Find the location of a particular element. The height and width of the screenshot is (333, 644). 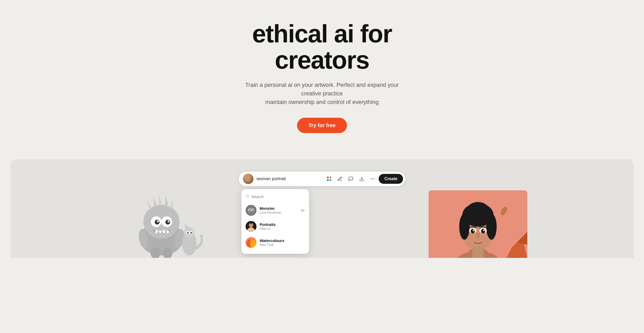

dot-teal is located at coordinates (331, 180).